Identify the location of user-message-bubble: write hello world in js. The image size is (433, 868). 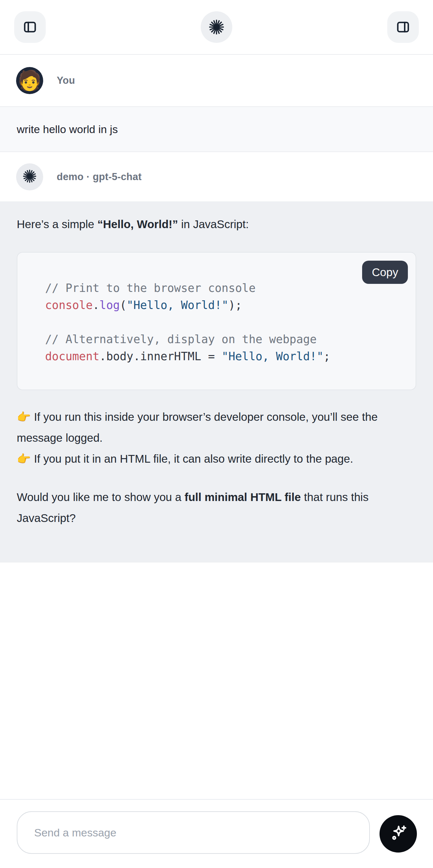
(216, 129).